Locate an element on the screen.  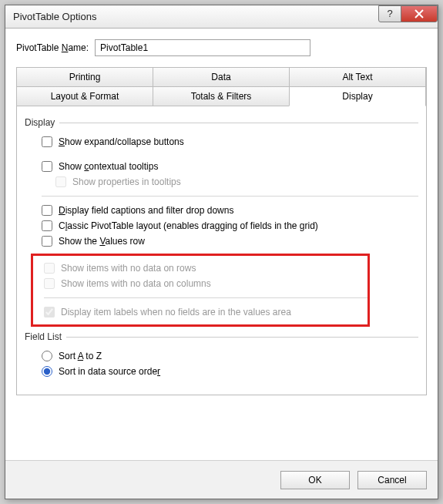
checkbox-properties-tooltips is located at coordinates (61, 182).